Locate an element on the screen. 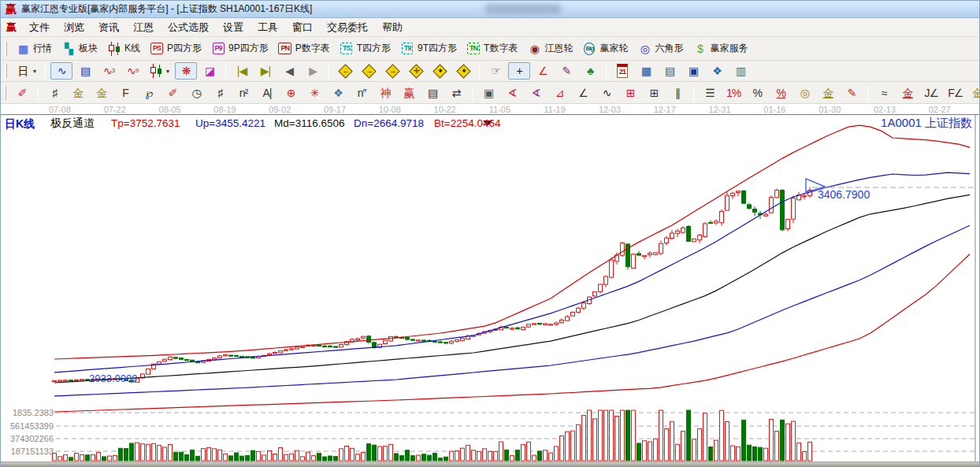 The width and height of the screenshot is (980, 467). f10-info: ▤ is located at coordinates (85, 71).